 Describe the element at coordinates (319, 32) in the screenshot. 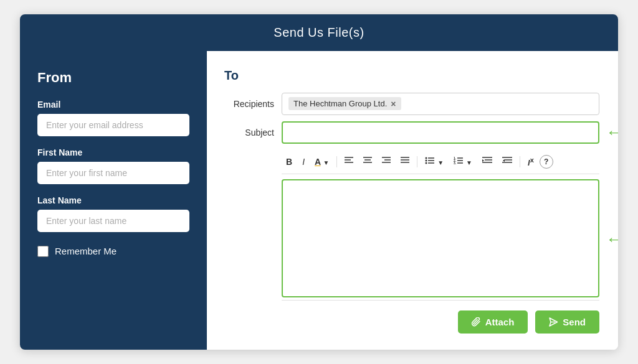

I see `page-header: Send Us File(s)` at that location.